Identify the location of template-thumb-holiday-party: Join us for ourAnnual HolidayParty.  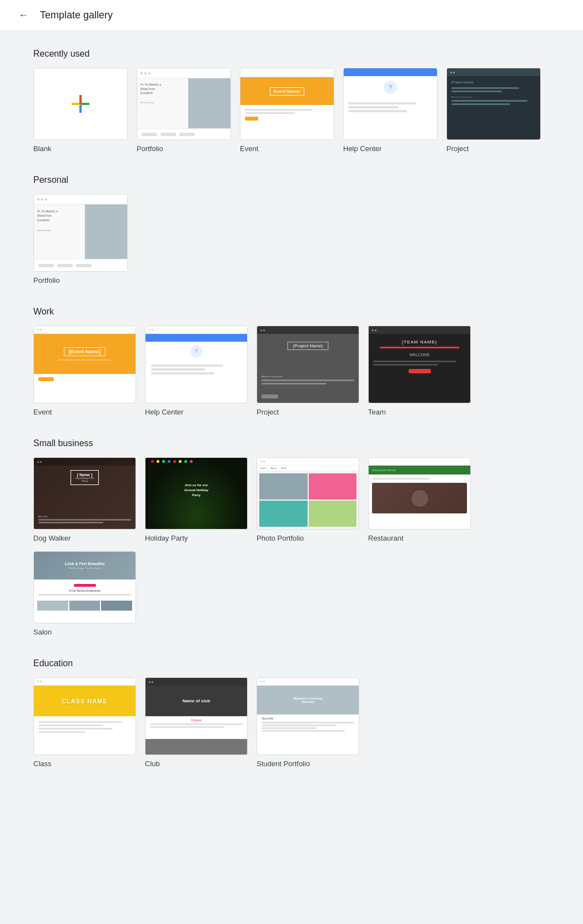
(197, 493).